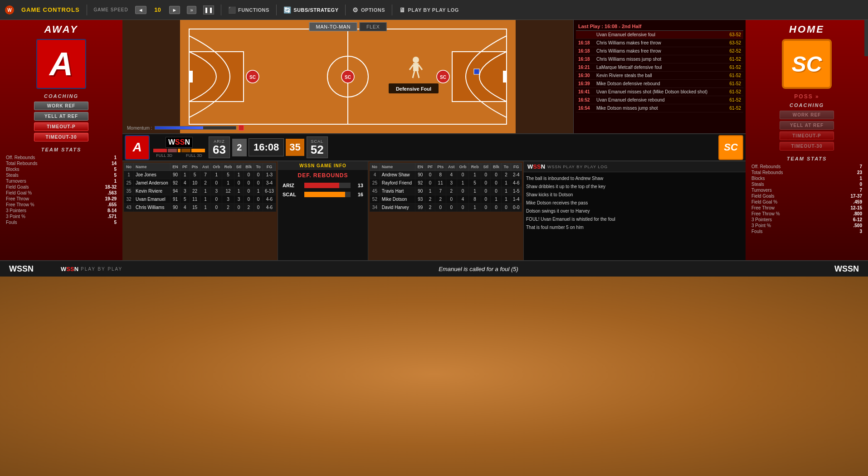 Image resolution: width=868 pixels, height=476 pixels. Describe the element at coordinates (333, 27) in the screenshot. I see `man-to-man-button: Man-to-Man` at that location.